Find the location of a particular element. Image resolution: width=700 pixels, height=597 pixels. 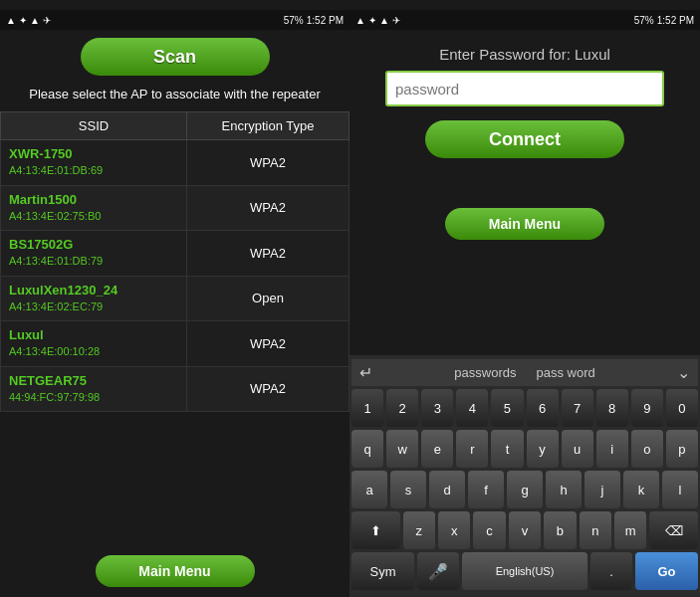

key-3: 3 is located at coordinates (437, 408).